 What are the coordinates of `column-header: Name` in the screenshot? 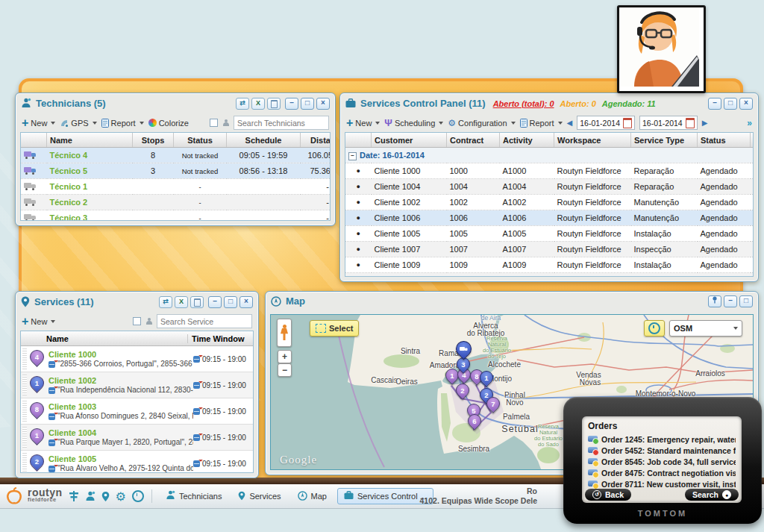 It's located at (90, 140).